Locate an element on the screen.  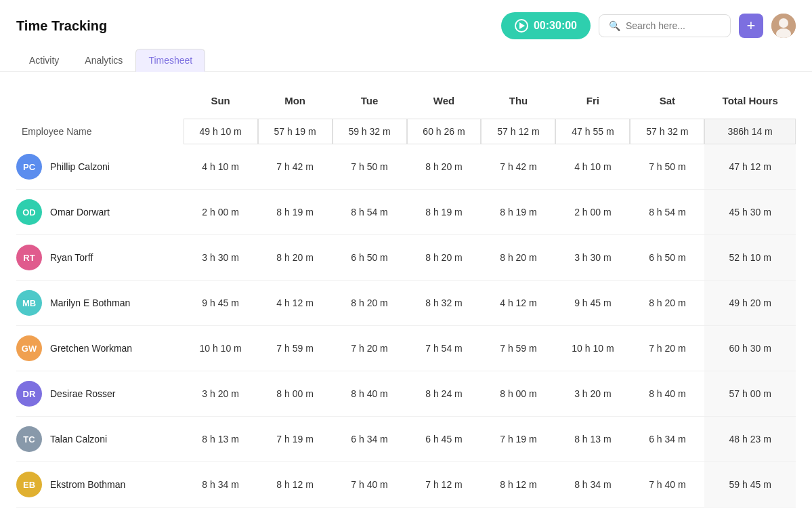
hours-fri: 2 h 00 m is located at coordinates (593, 213).